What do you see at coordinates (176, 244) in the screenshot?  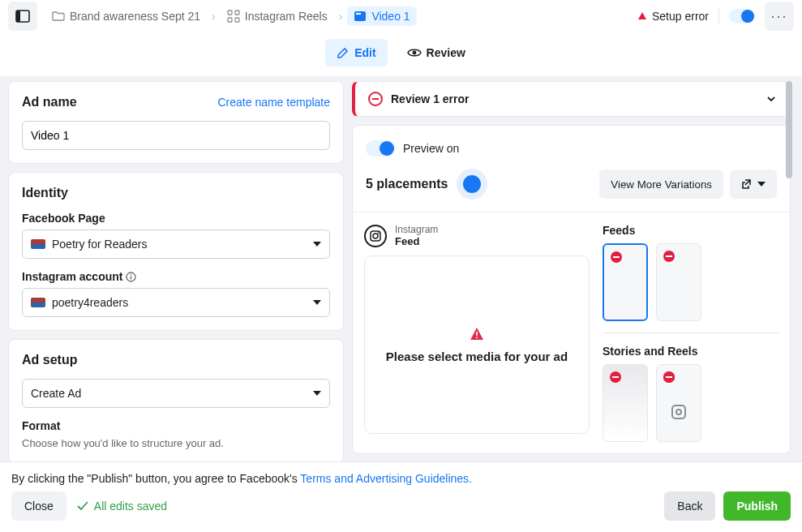 I see `facebook-page-select: Poetry for Readers` at bounding box center [176, 244].